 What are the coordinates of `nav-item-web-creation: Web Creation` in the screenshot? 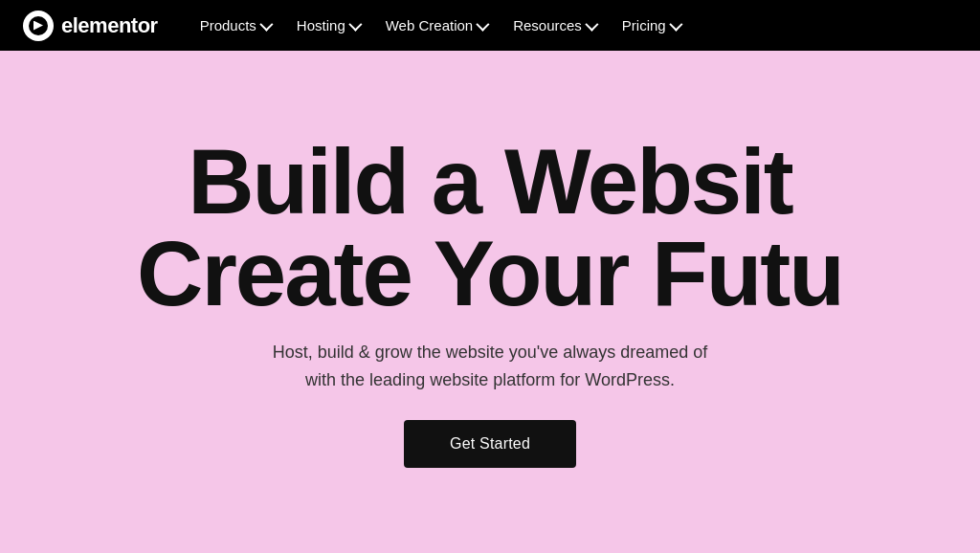 It's located at (436, 25).